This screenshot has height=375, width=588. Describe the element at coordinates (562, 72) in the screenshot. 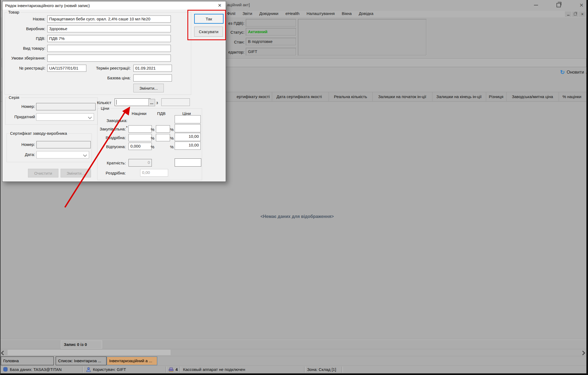

I see `refresh-icon: ↻` at that location.